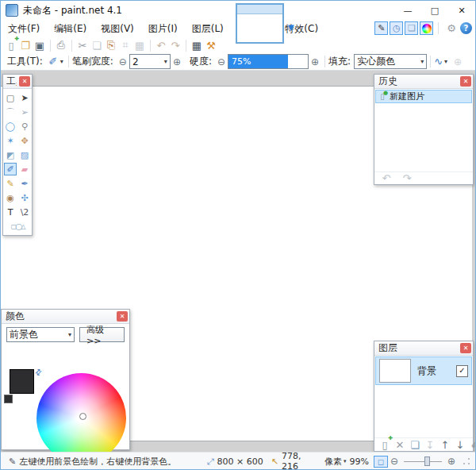 This screenshot has width=476, height=470. I want to click on tools-panel-close-icon: ✕, so click(25, 81).